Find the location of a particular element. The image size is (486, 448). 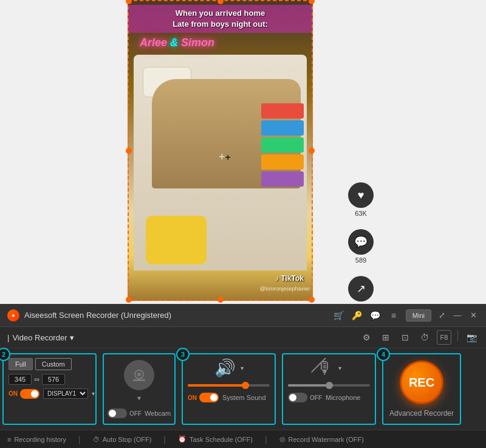

tiktok-sidebar: ♥ 63K 💬 589 ↗ 500 is located at coordinates (361, 247).